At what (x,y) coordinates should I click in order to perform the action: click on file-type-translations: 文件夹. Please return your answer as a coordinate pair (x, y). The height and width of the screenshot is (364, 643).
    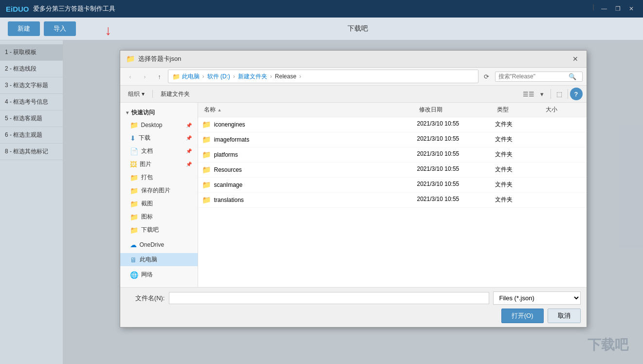
    Looking at the image, I should click on (519, 200).